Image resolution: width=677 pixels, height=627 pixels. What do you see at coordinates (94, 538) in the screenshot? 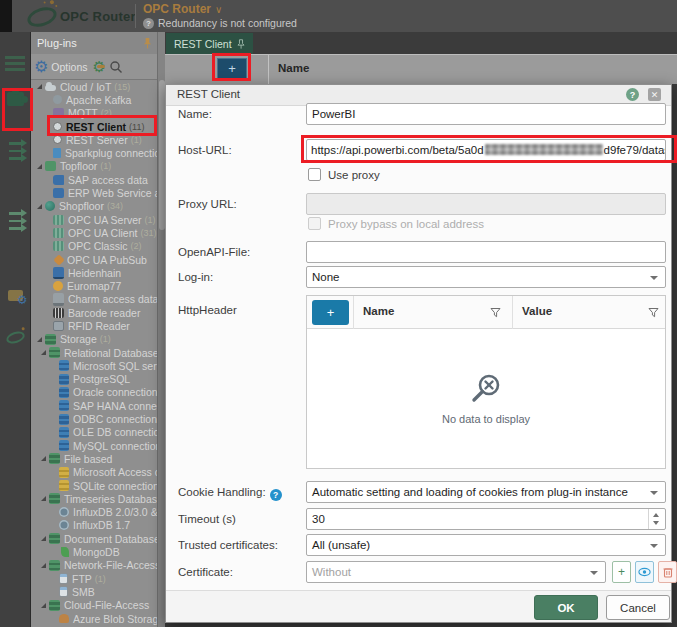
I see `tree-item-document-databases: Document Databases` at bounding box center [94, 538].